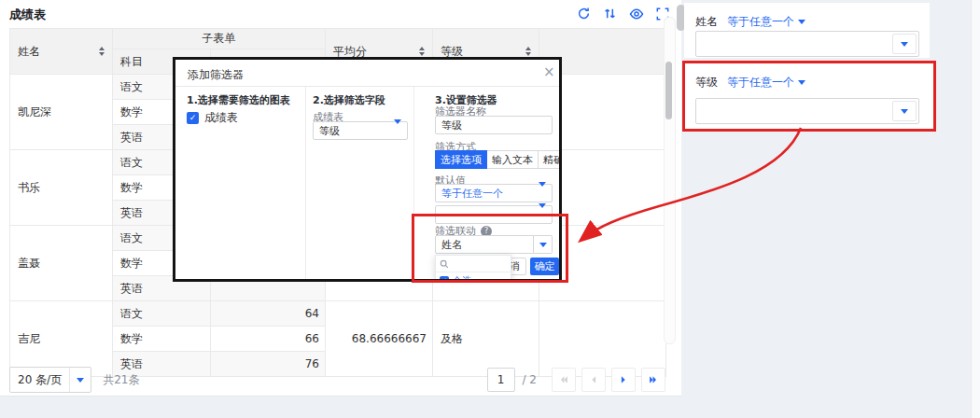 The image size is (980, 418). What do you see at coordinates (550, 160) in the screenshot?
I see `mode-exact-query: 精确查询` at bounding box center [550, 160].